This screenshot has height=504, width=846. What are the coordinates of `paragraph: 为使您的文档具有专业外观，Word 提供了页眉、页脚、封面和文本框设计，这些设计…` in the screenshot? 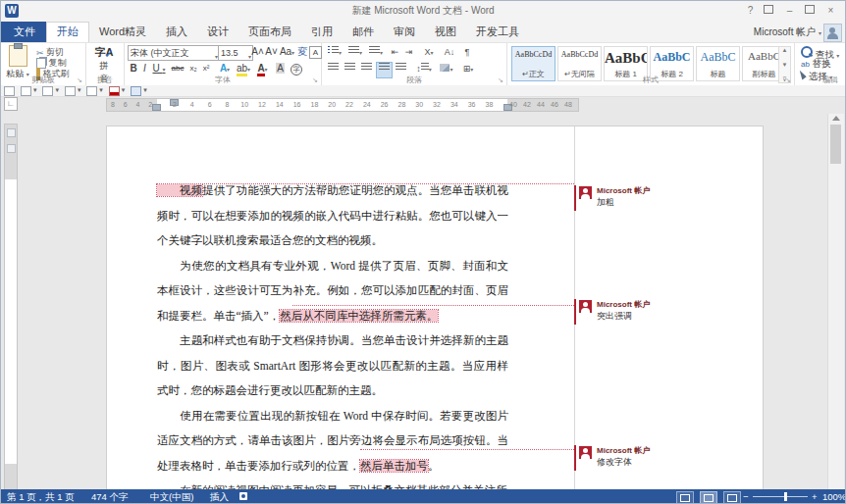 It's located at (333, 292).